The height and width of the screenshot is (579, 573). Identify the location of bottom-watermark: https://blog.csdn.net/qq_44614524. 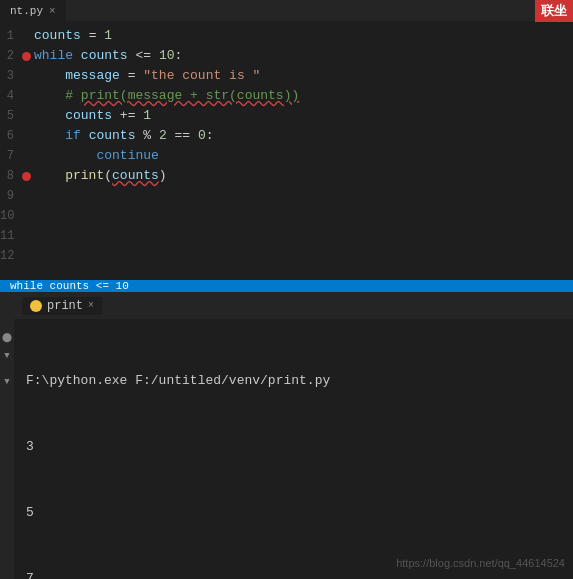
(480, 563).